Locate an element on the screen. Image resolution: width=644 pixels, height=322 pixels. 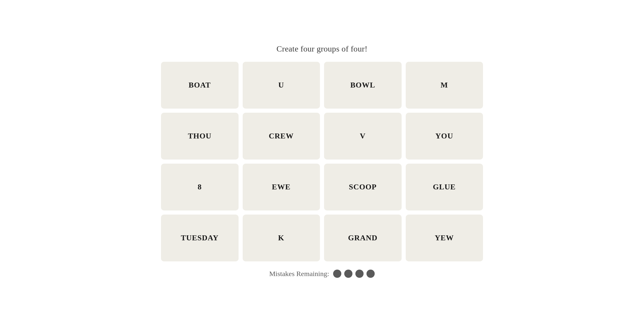
tile-label-ewe: EWE is located at coordinates (281, 187).